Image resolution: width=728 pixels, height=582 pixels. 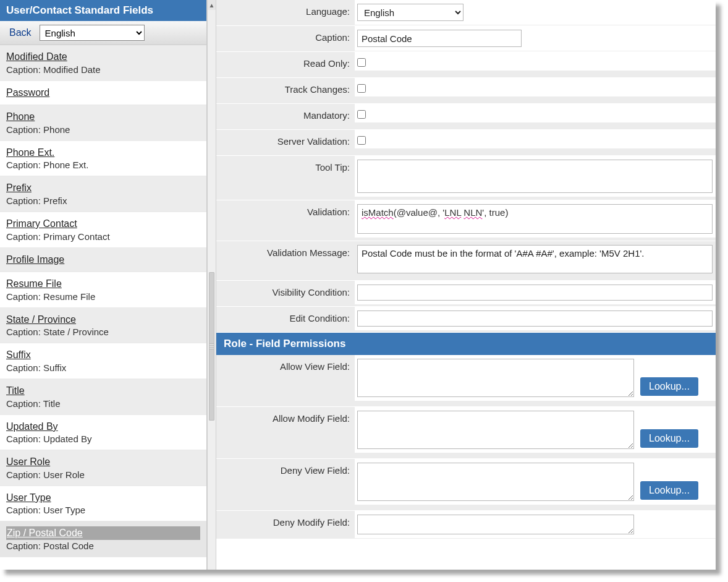 What do you see at coordinates (103, 533) in the screenshot?
I see `field-name: Zip / Postal Code` at bounding box center [103, 533].